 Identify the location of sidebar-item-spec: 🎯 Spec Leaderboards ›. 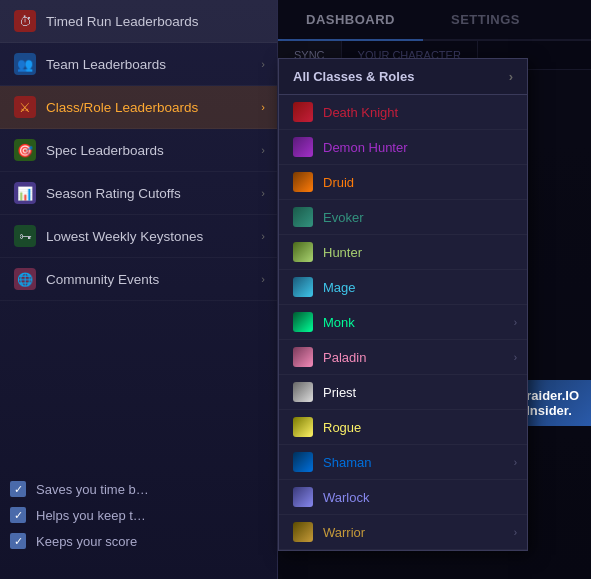
(138, 150).